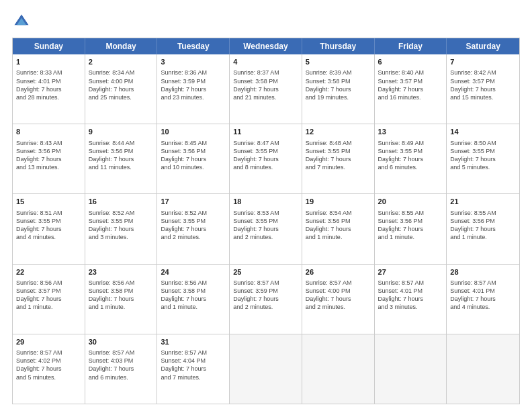 This screenshot has width=532, height=411. Describe the element at coordinates (411, 89) in the screenshot. I see `calendar-cell: 6Sunrise: 8:40 AM Sunset: 3:57 PM Daylig…` at that location.